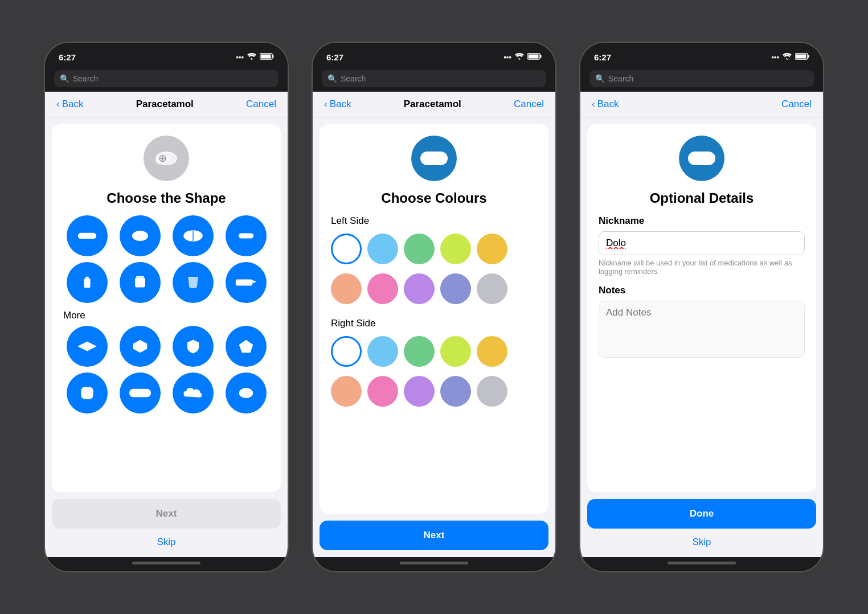 This screenshot has width=868, height=614. Describe the element at coordinates (166, 79) in the screenshot. I see `search-input-1: 🔍 Search` at that location.